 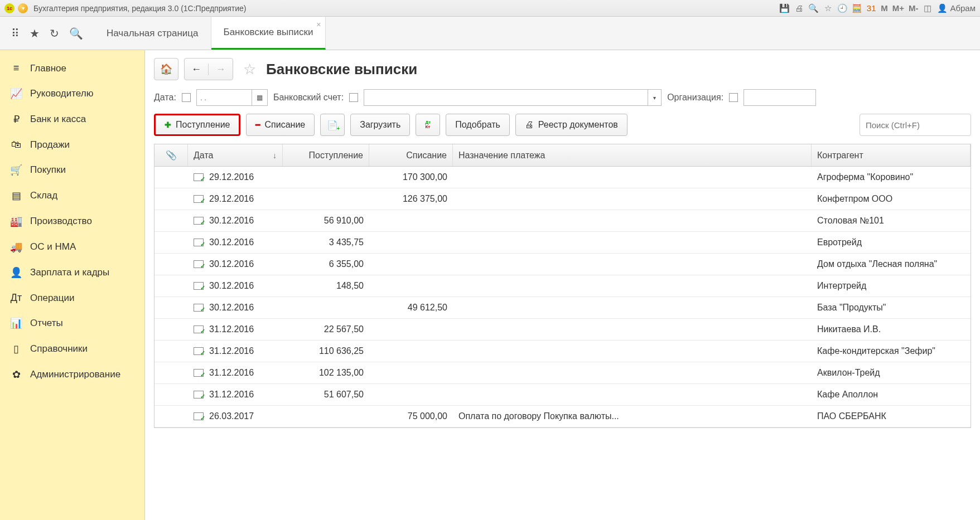 I want to click on col-purpose: Назначение платежа, so click(x=633, y=155).